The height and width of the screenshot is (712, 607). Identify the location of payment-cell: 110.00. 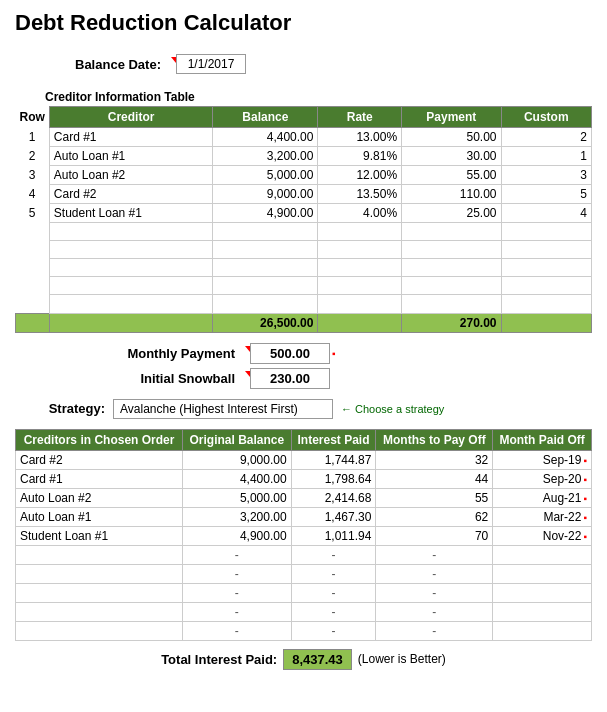
(452, 194).